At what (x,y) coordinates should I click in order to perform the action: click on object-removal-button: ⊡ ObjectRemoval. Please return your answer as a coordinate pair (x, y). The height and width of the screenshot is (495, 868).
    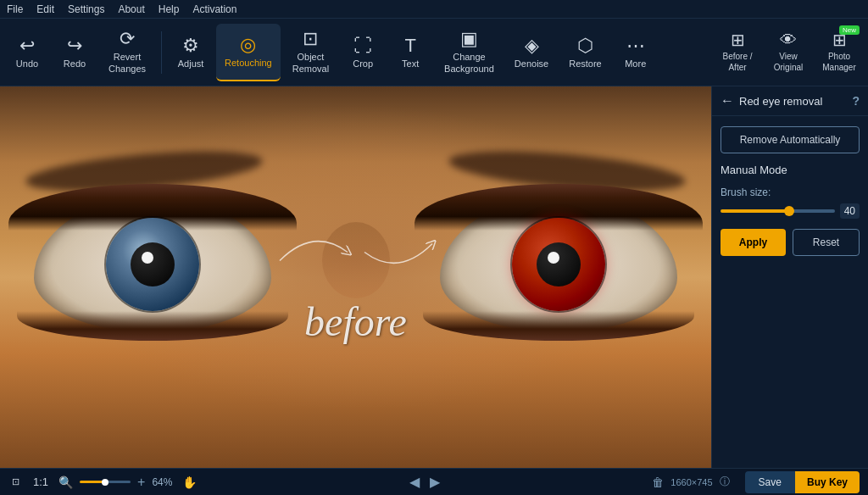
    Looking at the image, I should click on (310, 53).